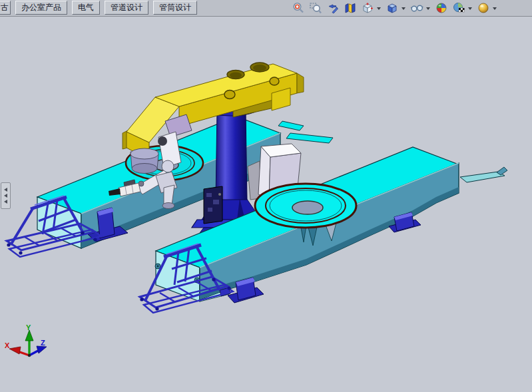 Image resolution: width=532 pixels, height=392 pixels. I want to click on tab-partial: 古, so click(5, 8).